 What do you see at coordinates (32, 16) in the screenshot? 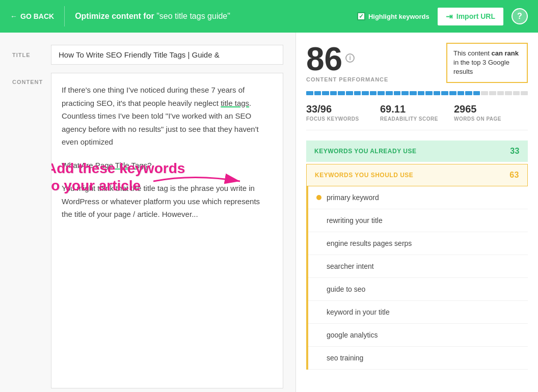
I see `go-back-button: ← GO BACK` at bounding box center [32, 16].